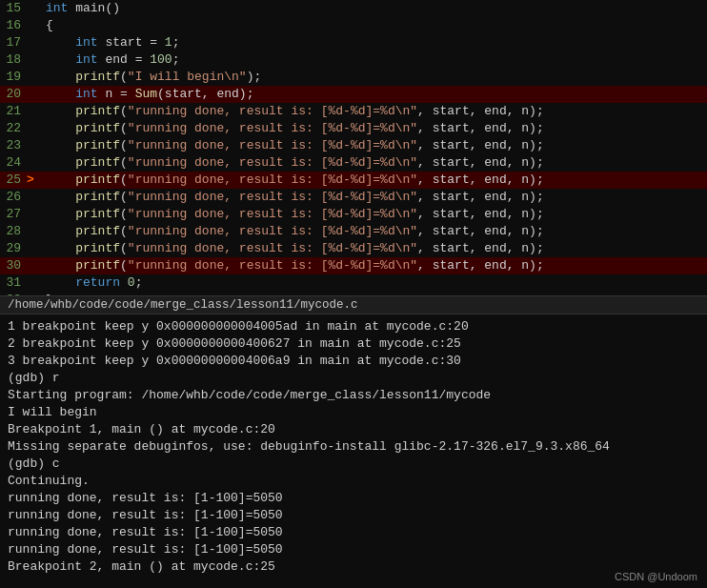 Image resolution: width=707 pixels, height=588 pixels. What do you see at coordinates (354, 361) in the screenshot?
I see `terminal-line: 3 breakpoint keep y 0x00000000004006a9 i…` at bounding box center [354, 361].